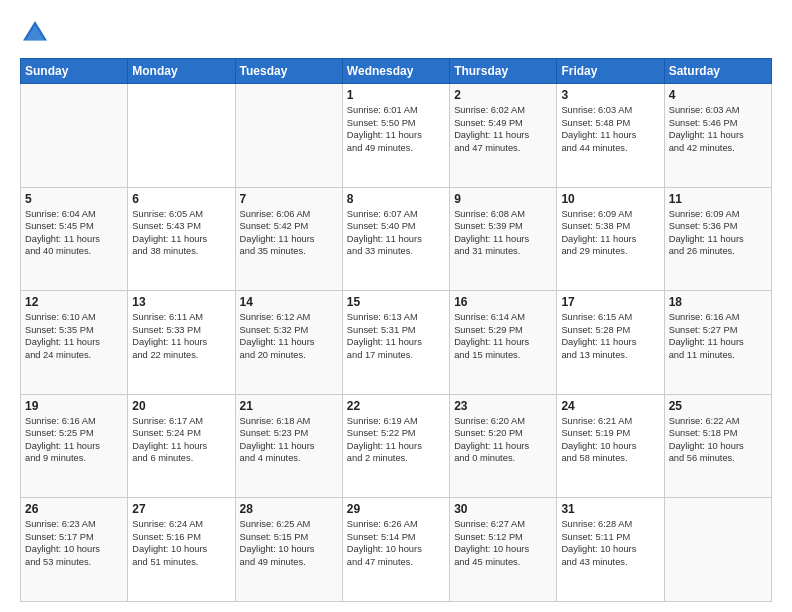  Describe the element at coordinates (74, 199) in the screenshot. I see `day-number: 5` at that location.